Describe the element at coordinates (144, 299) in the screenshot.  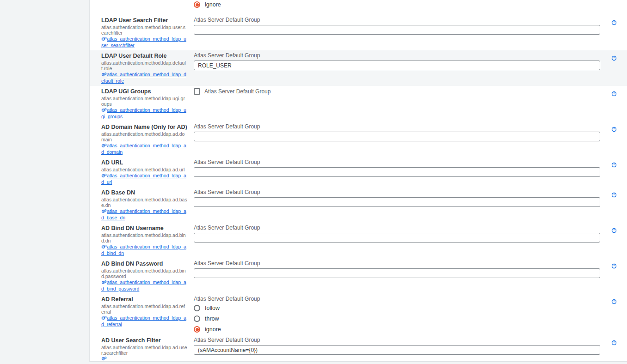
I see `setting-title: AD Referral` at that location.